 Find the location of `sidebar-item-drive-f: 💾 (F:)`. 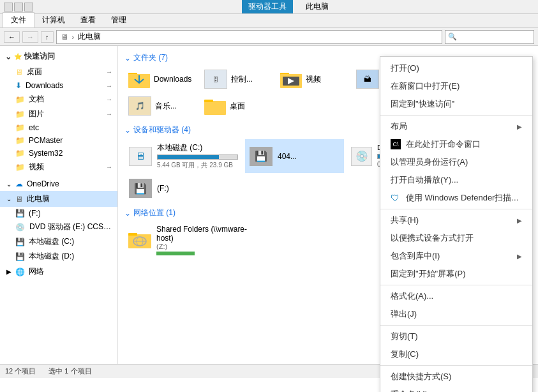

sidebar-item-drive-f: 💾 (F:) is located at coordinates (59, 213).